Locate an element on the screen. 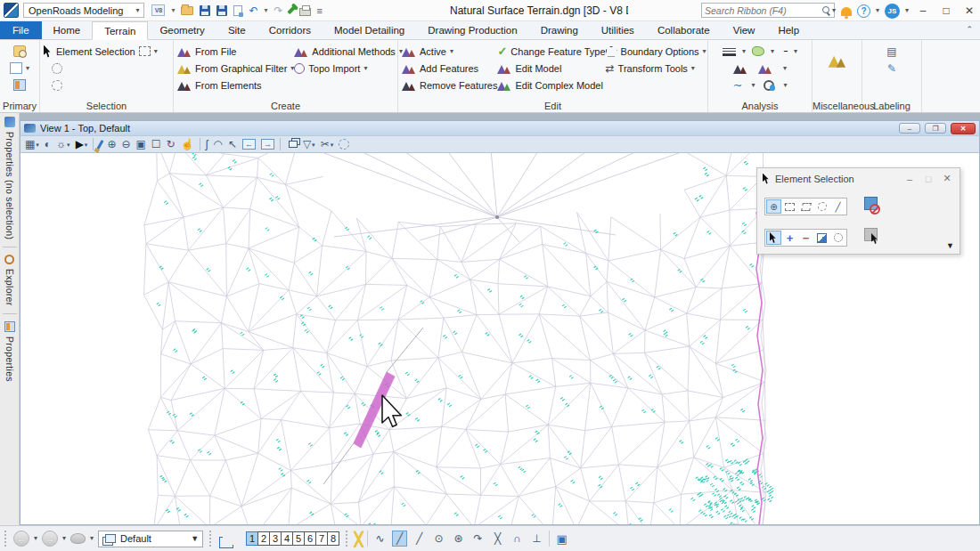  update-view-button is located at coordinates (101, 144).